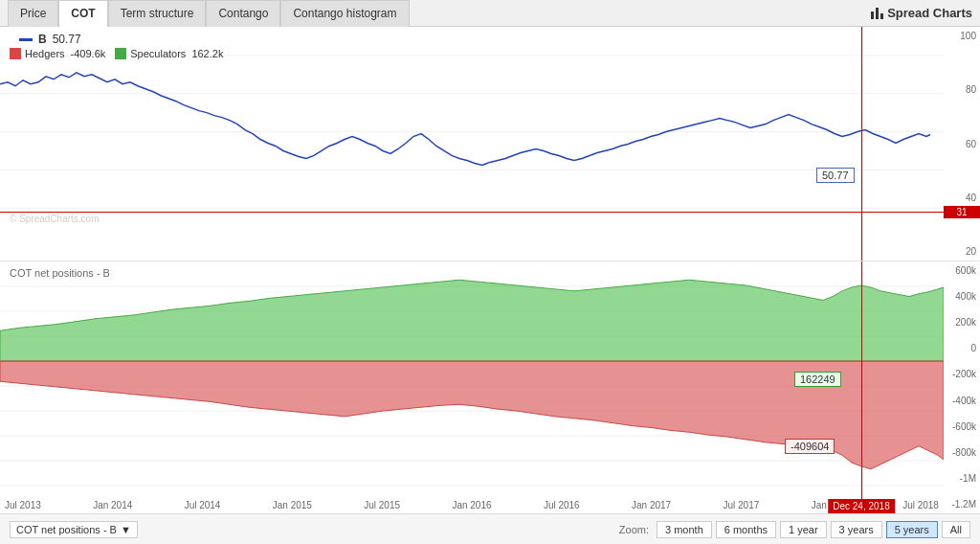  Describe the element at coordinates (962, 504) in the screenshot. I see `cot-y-minus12m: -1.2M` at that location.